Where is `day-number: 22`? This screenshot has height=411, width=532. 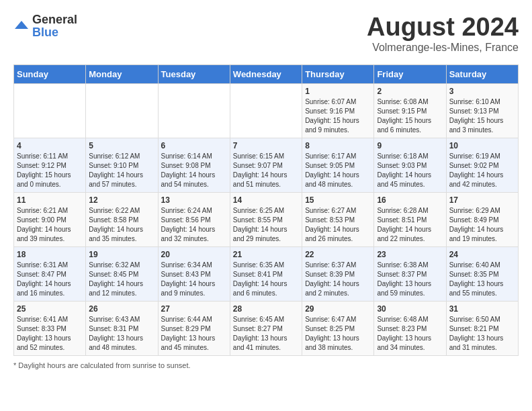
day-number: 22 is located at coordinates (338, 255).